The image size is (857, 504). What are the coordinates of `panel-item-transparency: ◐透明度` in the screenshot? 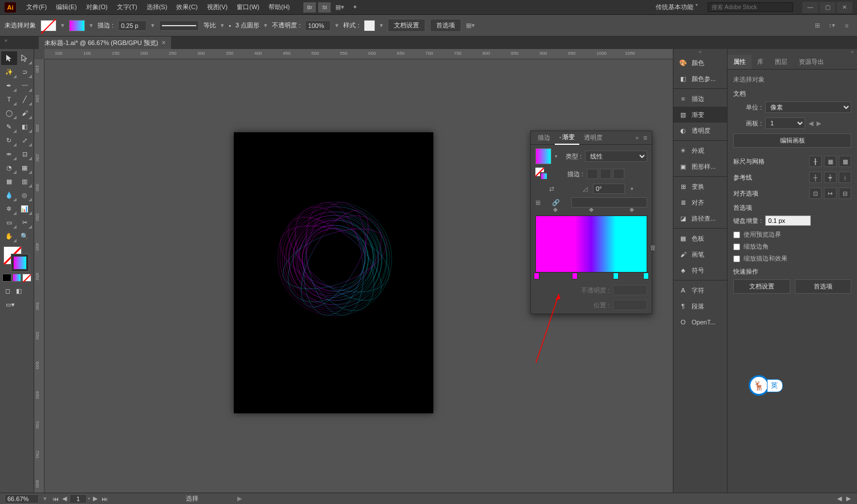 It's located at (700, 131).